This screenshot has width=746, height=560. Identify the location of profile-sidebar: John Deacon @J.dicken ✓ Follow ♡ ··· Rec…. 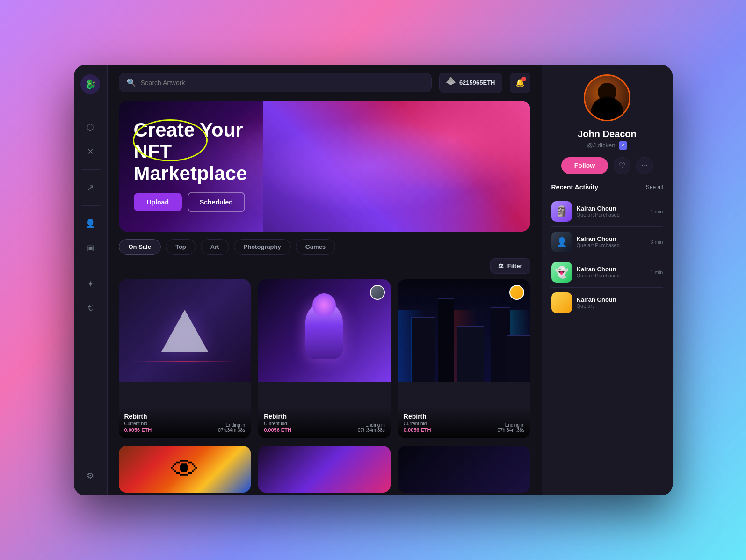
(607, 280).